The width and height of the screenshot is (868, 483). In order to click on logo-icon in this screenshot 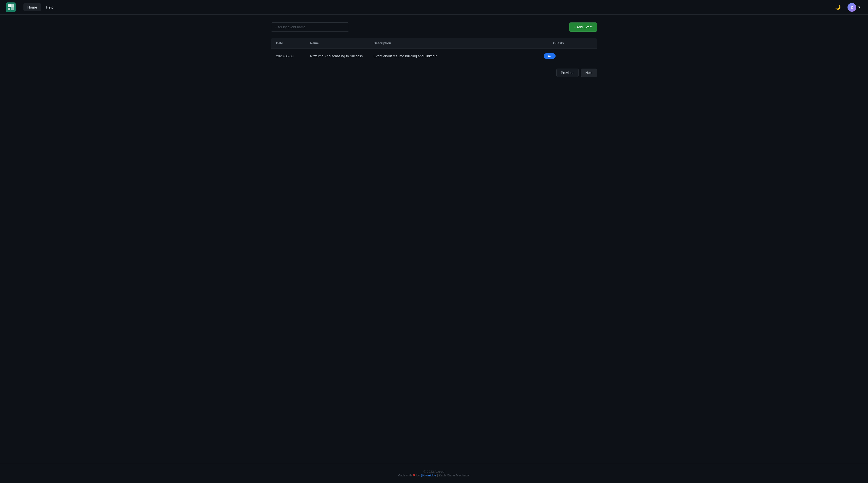, I will do `click(11, 7)`.